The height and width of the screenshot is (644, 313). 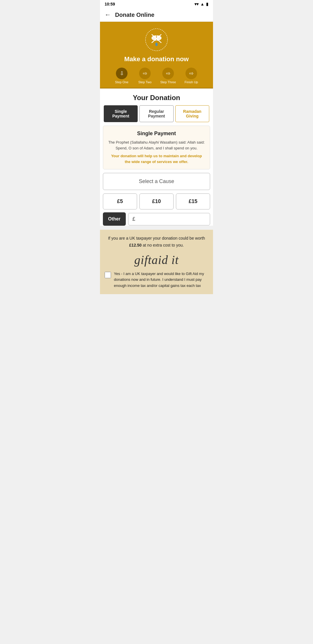 What do you see at coordinates (122, 73) in the screenshot?
I see `step-one-icon: ⇩` at bounding box center [122, 73].